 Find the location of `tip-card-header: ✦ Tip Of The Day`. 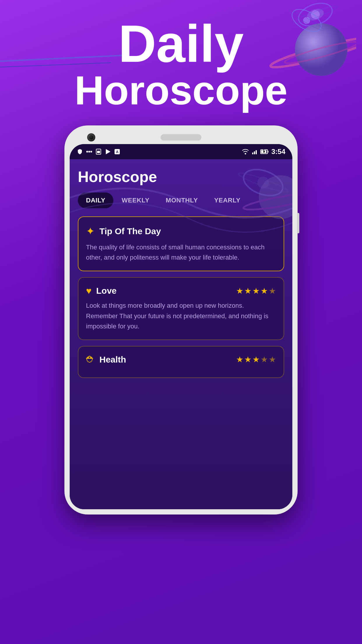

tip-card-header: ✦ Tip Of The Day is located at coordinates (181, 231).